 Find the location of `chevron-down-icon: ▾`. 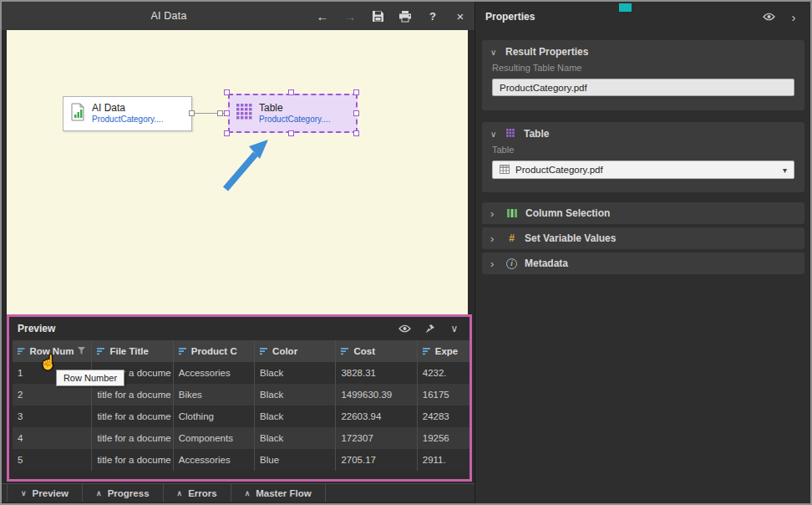

chevron-down-icon: ▾ is located at coordinates (785, 171).